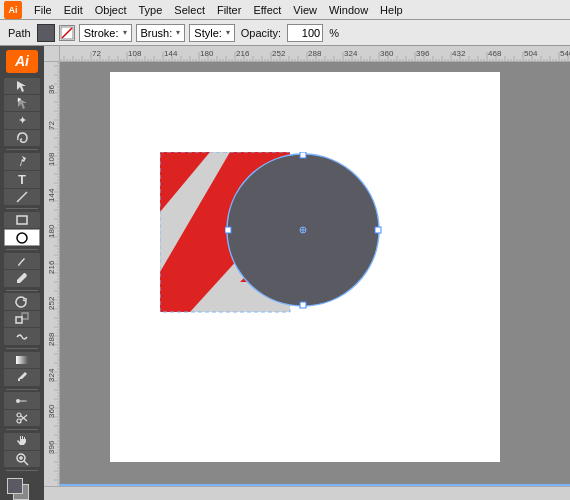  What do you see at coordinates (22, 86) in the screenshot?
I see `selection-tool` at bounding box center [22, 86].